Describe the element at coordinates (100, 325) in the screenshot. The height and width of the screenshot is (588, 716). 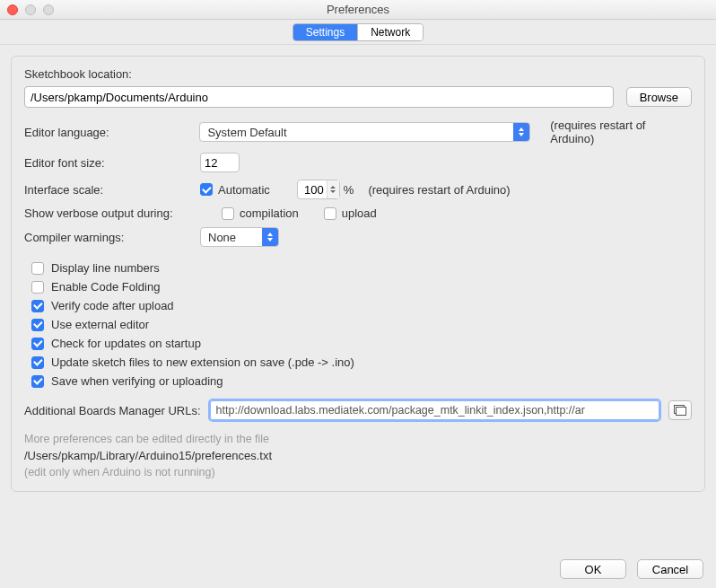
I see `external-editor-label: Use external editor` at that location.